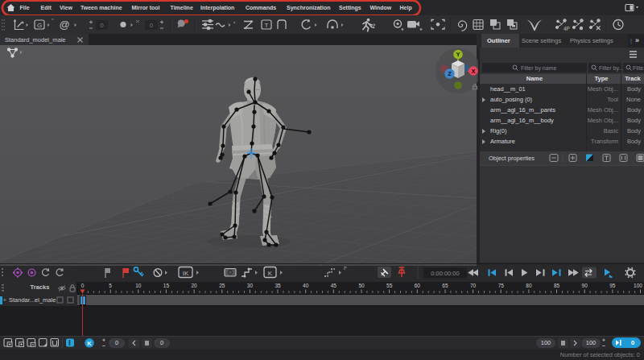 The image size is (644, 360). Describe the element at coordinates (449, 74) in the screenshot. I see `svg-text: Z` at that location.